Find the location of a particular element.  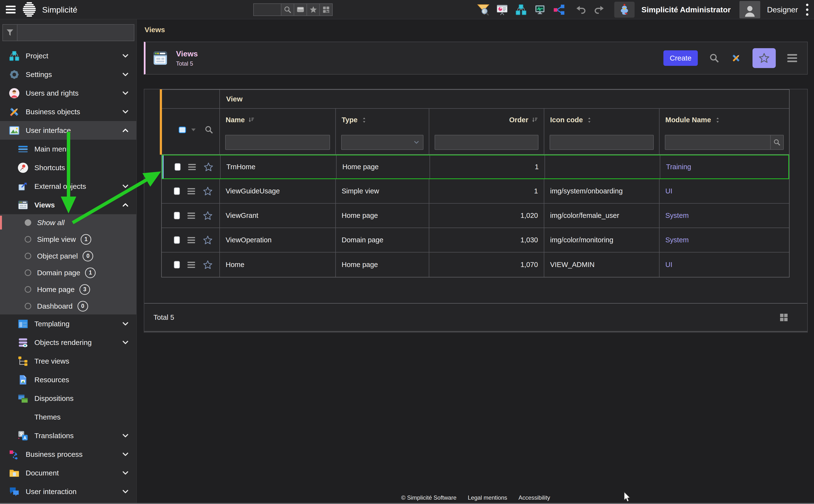

more-options-kebab-icon is located at coordinates (807, 10).